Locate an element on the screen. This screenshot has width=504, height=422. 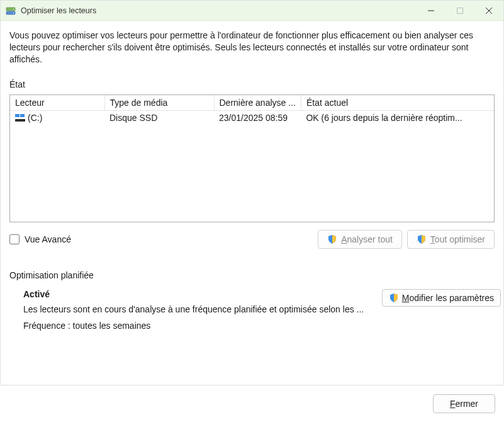
optimize-all-button: Tout optimiser is located at coordinates (451, 239).